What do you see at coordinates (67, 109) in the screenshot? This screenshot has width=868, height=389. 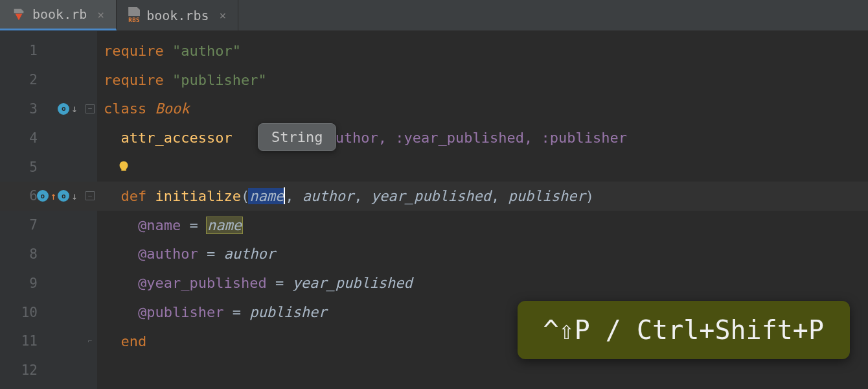 I see `gutter-marker-class: o↓` at bounding box center [67, 109].